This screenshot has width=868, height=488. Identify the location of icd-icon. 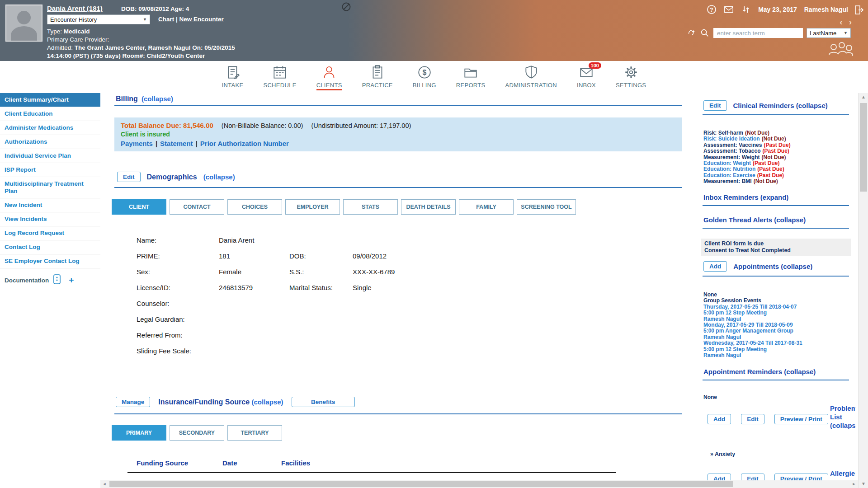
(746, 9).